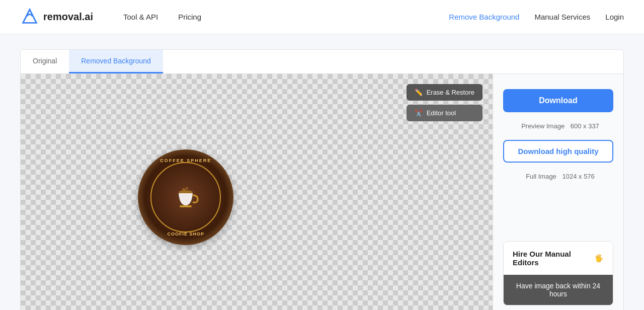 Image resolution: width=644 pixels, height=310 pixels. Describe the element at coordinates (30, 17) in the screenshot. I see `logo-icon` at that location.